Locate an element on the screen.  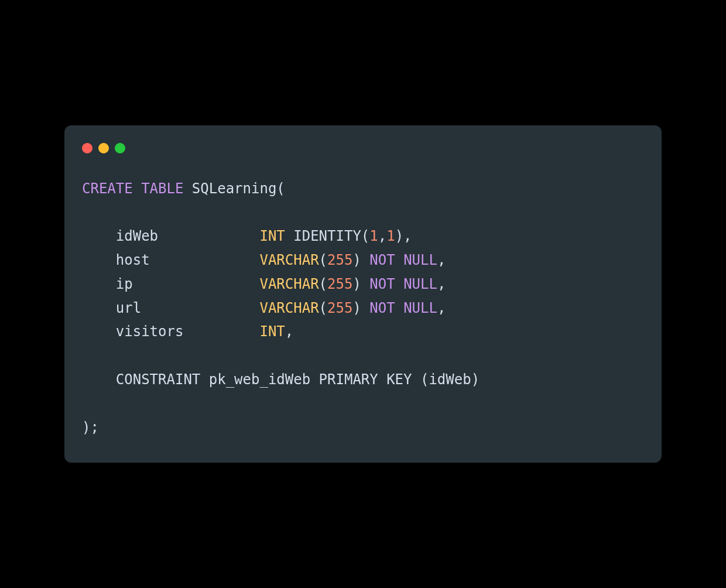
col-type-2: VARCHAR is located at coordinates (289, 284).